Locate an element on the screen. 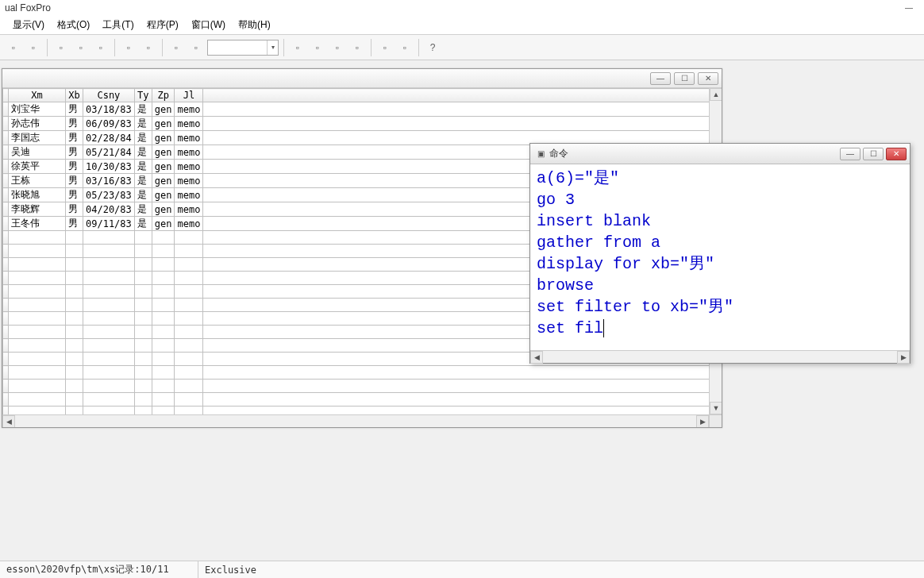 The height and width of the screenshot is (578, 924). new-icon: ▫ is located at coordinates (13, 48).